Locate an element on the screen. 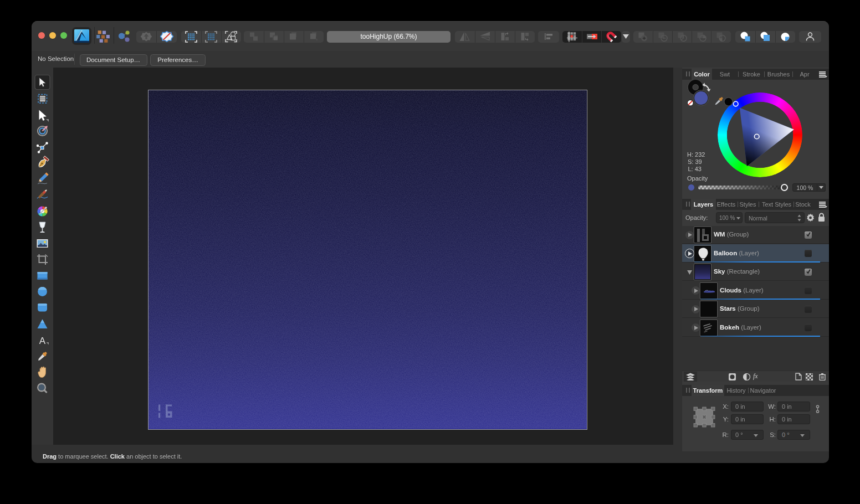 The height and width of the screenshot is (504, 860). svg-text: Opacity is located at coordinates (698, 178).